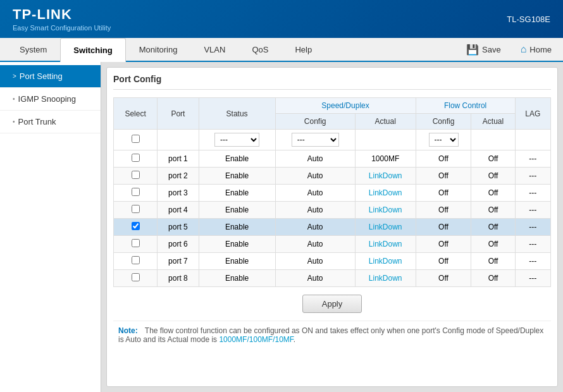  What do you see at coordinates (282, 50) in the screenshot?
I see `navigation-bar: System Switching Monitoring VLAN QoS Hel…` at bounding box center [282, 50].